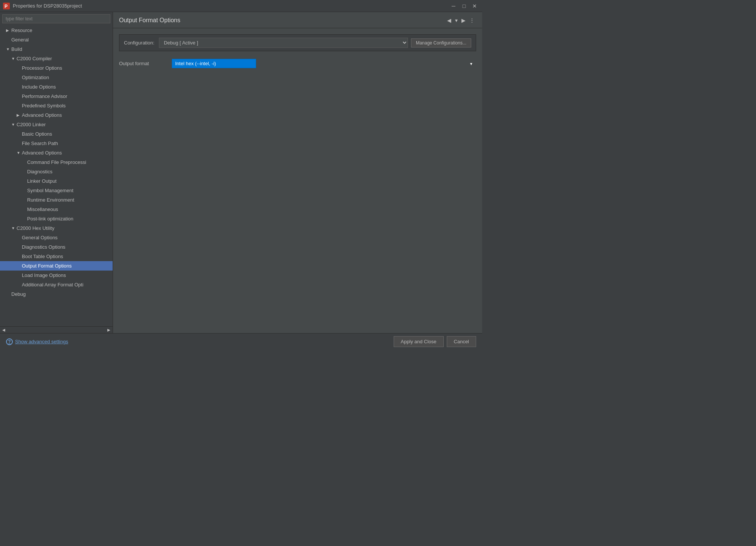 This screenshot has height=546, width=756. Describe the element at coordinates (44, 96) in the screenshot. I see `sidebar-item-label: Performance Advisor` at that location.